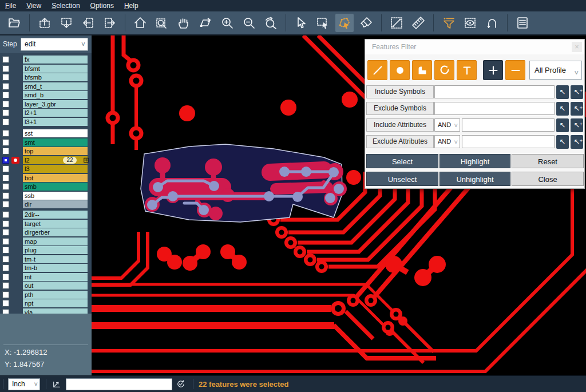 Image resolution: width=586 pixels, height=392 pixels. Describe the element at coordinates (6, 268) in the screenshot. I see `layer-checkbox-tm-b` at that location.